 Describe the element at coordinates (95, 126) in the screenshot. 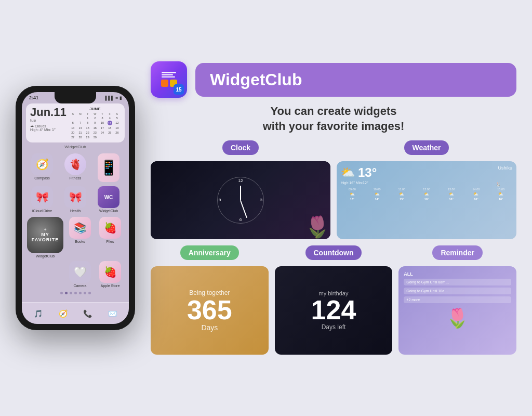

I see `cal-grid: S M T W T F S 1 2 3` at that location.